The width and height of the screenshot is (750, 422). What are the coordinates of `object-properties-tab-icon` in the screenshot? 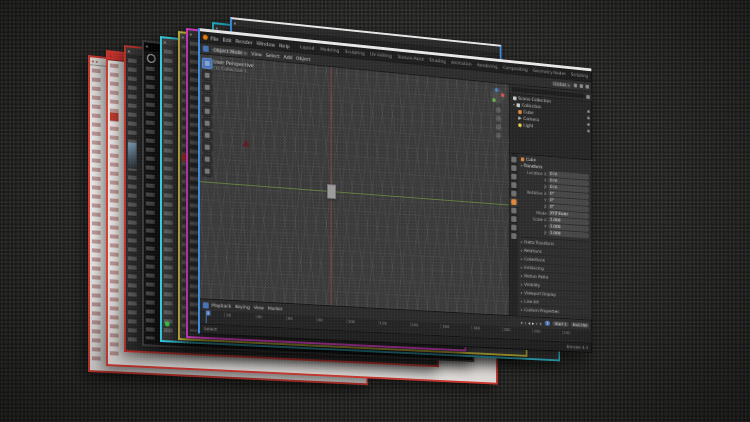 It's located at (514, 202).